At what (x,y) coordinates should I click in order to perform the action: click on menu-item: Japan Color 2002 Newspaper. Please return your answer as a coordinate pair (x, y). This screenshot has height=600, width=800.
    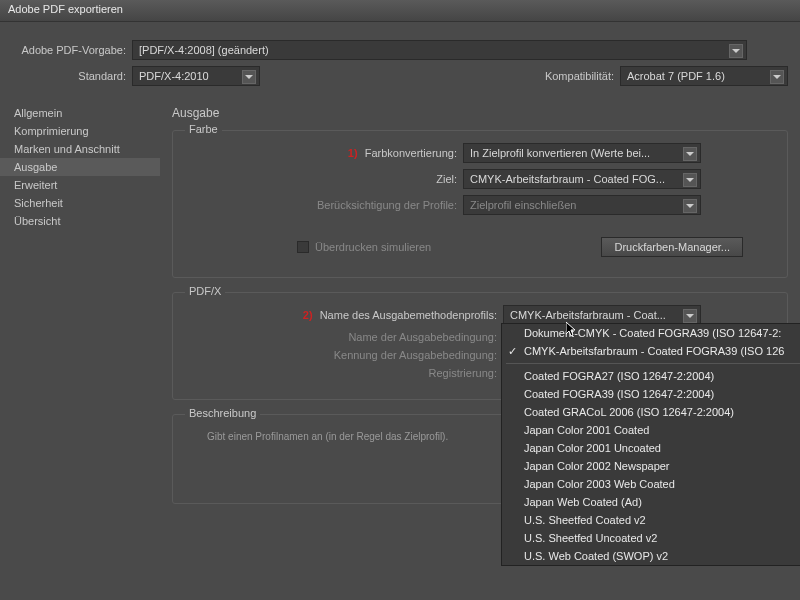
    Looking at the image, I should click on (651, 466).